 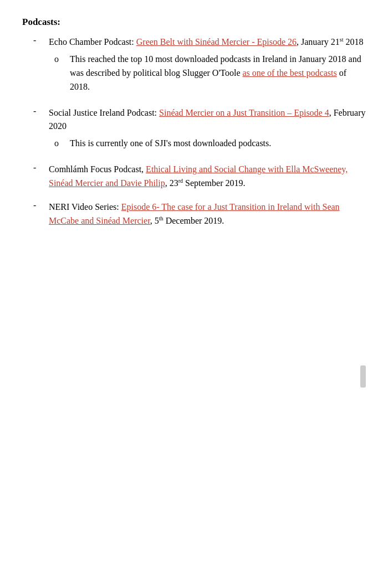 I want to click on scrollbar-indicator, so click(x=363, y=376).